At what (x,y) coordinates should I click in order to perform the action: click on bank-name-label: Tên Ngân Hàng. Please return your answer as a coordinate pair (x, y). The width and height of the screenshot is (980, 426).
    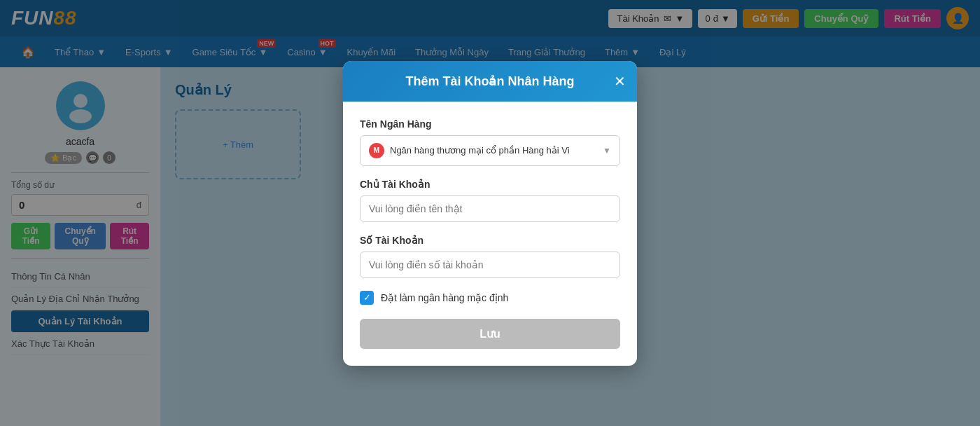
    Looking at the image, I should click on (490, 124).